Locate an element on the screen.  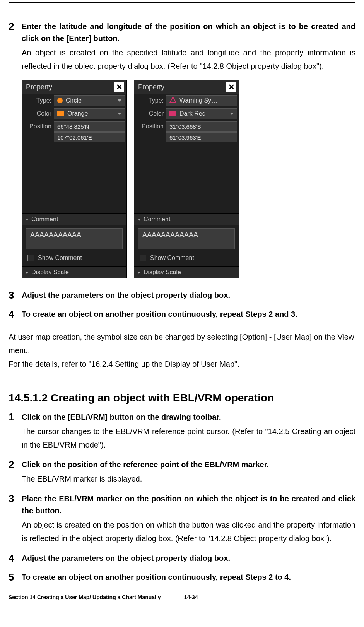
circle-icon is located at coordinates (60, 101).